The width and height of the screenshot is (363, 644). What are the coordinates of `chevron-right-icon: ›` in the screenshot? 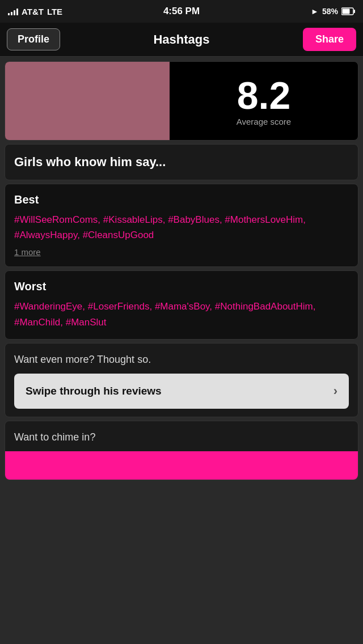 It's located at (336, 391).